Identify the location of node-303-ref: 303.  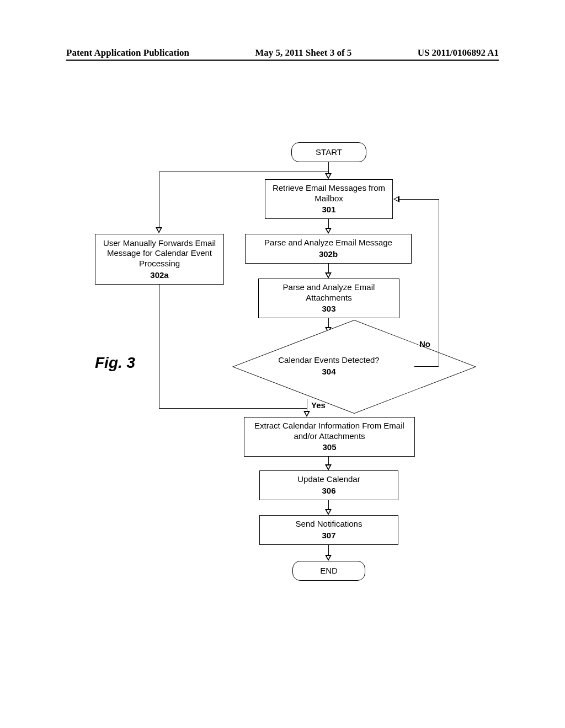
(329, 309).